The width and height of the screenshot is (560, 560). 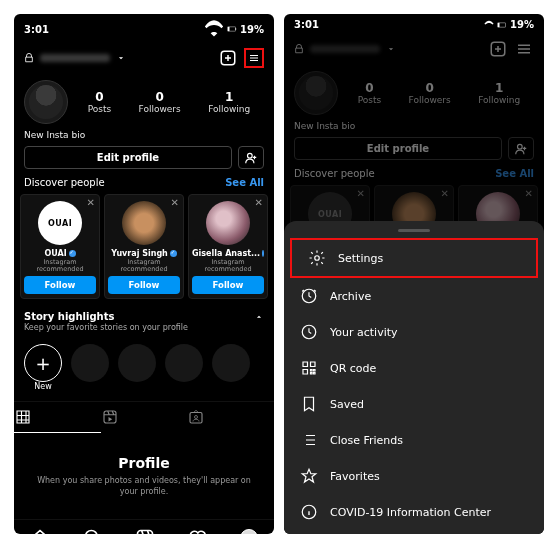 I want to click on activity-icon, so click(x=309, y=332).